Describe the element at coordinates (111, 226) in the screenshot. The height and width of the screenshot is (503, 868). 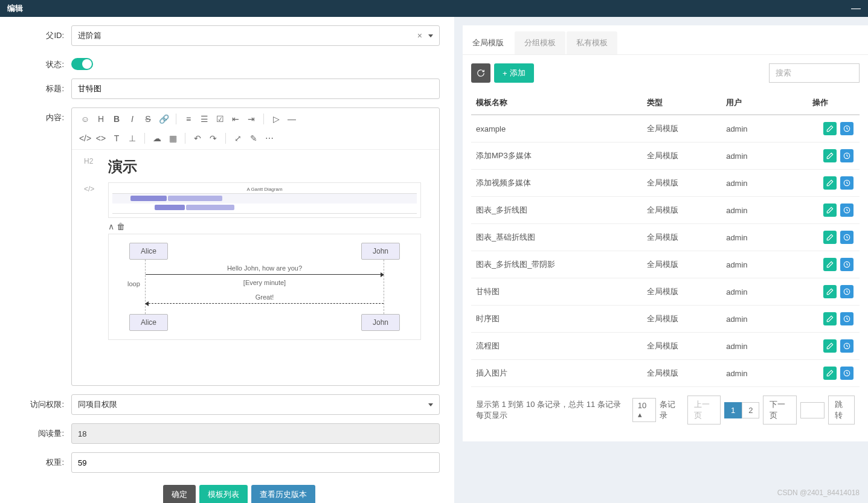
I see `move-up-icon: ∧` at that location.